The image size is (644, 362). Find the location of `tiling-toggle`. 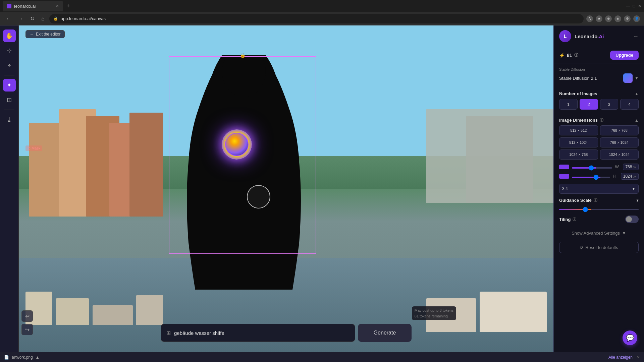

tiling-toggle is located at coordinates (632, 219).